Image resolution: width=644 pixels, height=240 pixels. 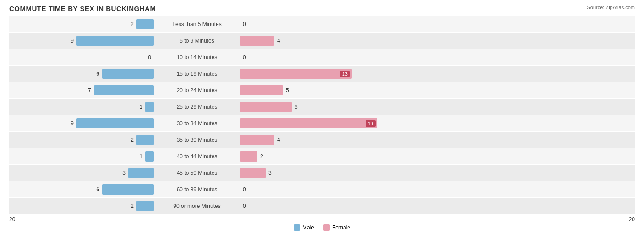 I want to click on row-label: 40 to 44 Minutes, so click(x=197, y=156).